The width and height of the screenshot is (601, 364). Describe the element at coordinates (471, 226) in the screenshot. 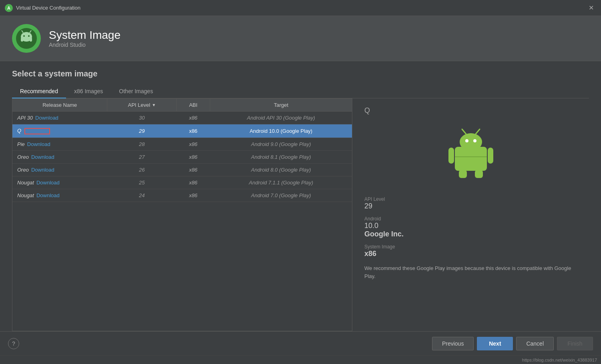

I see `android-version-value: 10.0` at that location.